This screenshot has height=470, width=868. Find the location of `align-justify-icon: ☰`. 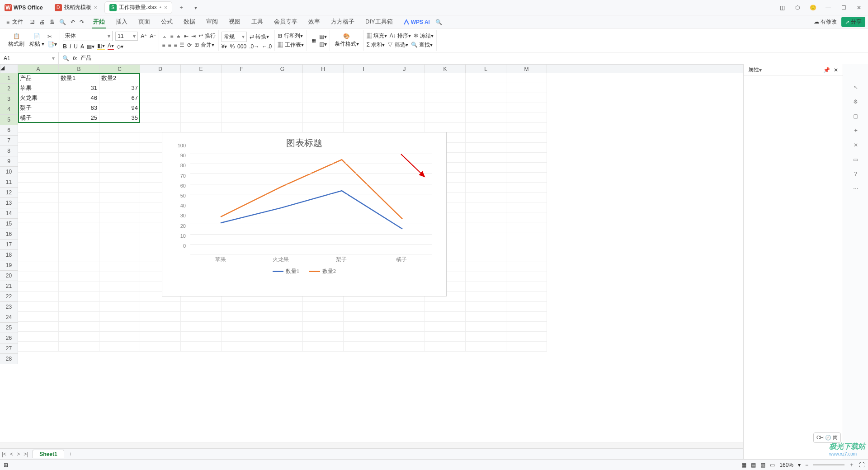

align-justify-icon: ☰ is located at coordinates (182, 45).